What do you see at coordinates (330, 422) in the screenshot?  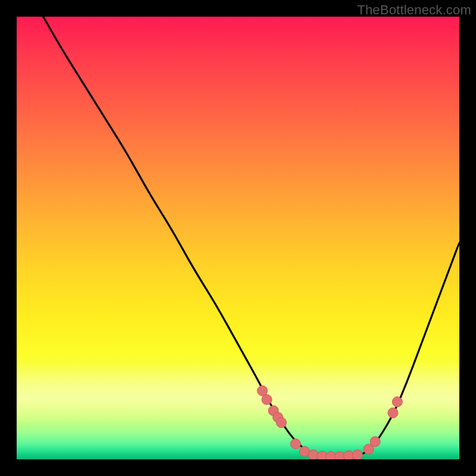 I see `scatter-dots` at bounding box center [330, 422].